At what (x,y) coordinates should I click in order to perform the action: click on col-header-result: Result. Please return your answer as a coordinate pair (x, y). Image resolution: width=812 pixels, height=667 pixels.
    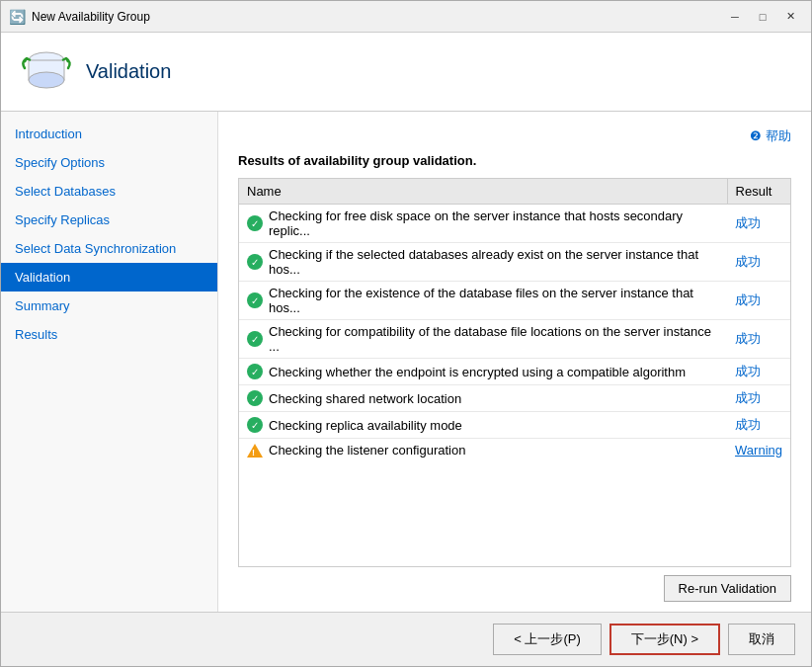
    Looking at the image, I should click on (759, 192).